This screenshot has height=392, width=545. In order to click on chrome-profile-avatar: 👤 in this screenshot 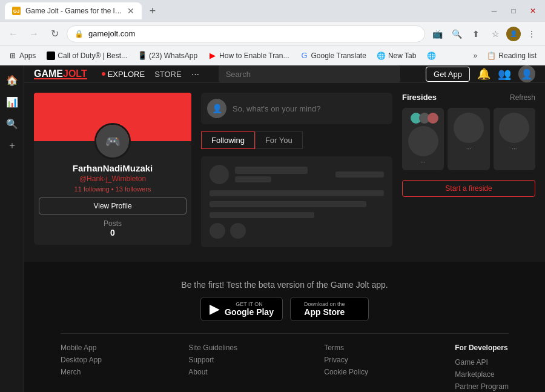, I will do `click(514, 34)`.